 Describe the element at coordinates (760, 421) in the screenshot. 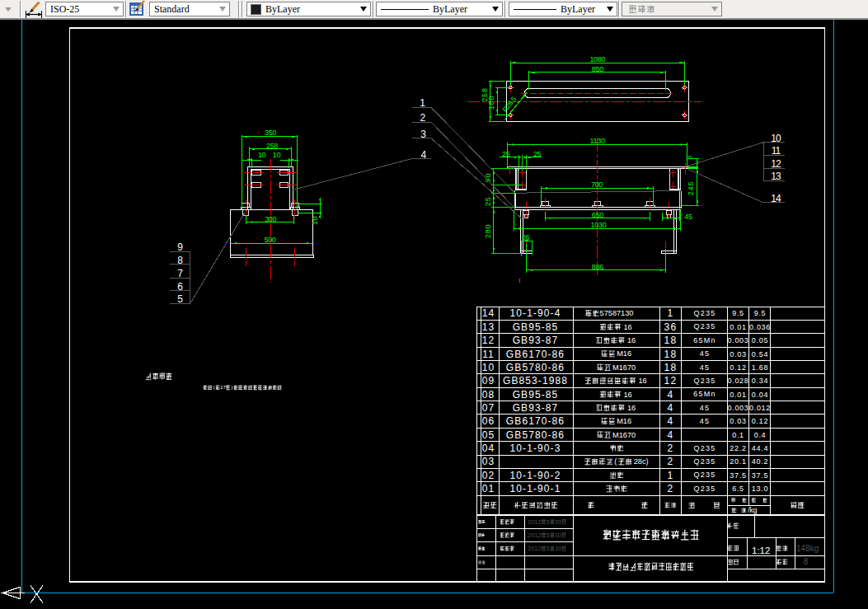

I see `svg-text: 0.12` at that location.